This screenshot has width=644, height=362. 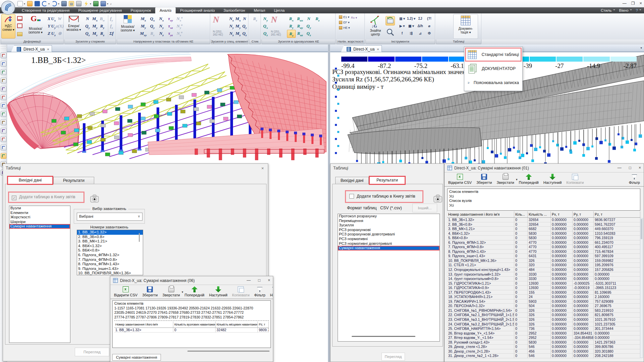 What do you see at coordinates (40, 226) in the screenshot?
I see `list-item: Сумарні навантаження` at bounding box center [40, 226].